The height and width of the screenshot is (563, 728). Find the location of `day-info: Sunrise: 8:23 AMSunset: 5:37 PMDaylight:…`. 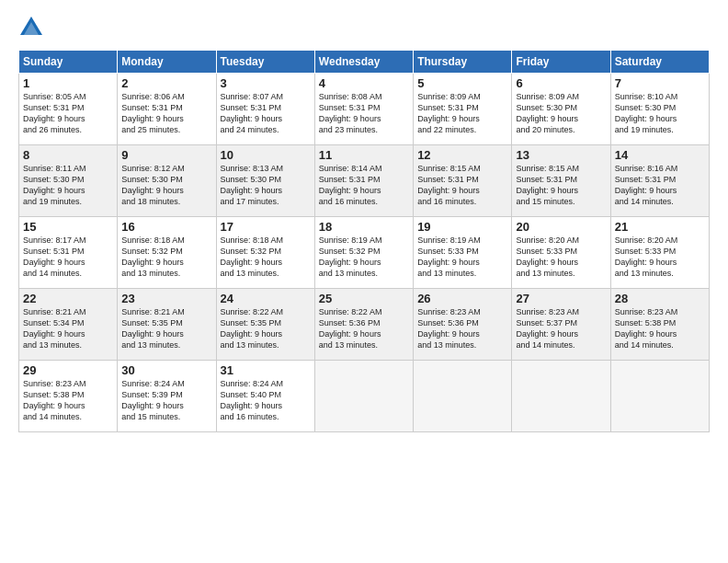

day-info: Sunrise: 8:23 AMSunset: 5:37 PMDaylight:… is located at coordinates (561, 329).